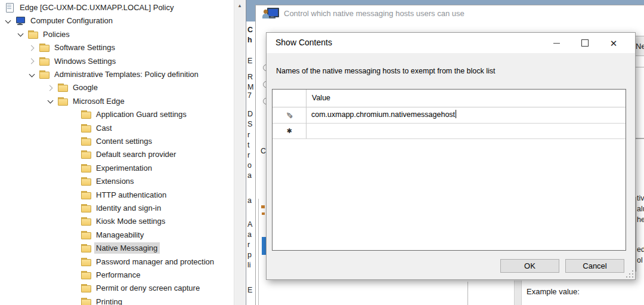 This screenshot has width=644, height=305. Describe the element at coordinates (640, 260) in the screenshot. I see `text-fragment: ol` at that location.